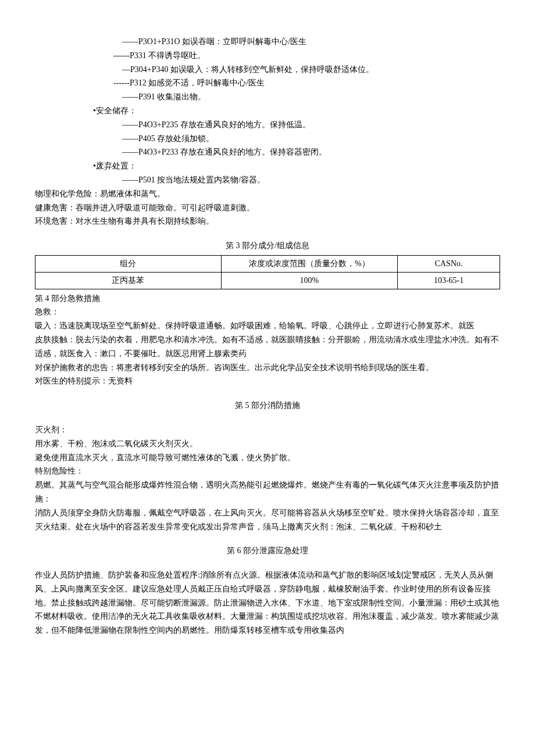 The width and height of the screenshot is (535, 756). I want to click on danger-text: 易燃。其蒸气与空气混合能形成爆炸性混合物，遇明火高热能引起燃烧爆炸。燃烧产生有毒…, so click(268, 492).